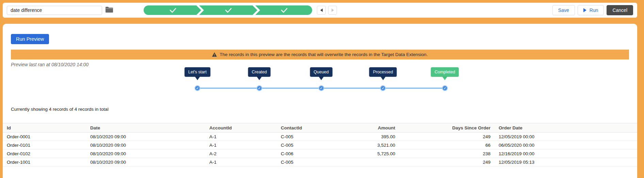 The image size is (644, 178). Describe the element at coordinates (50, 65) in the screenshot. I see `last-ran-text: Preview last ran at 08/10/2020 14:00` at that location.